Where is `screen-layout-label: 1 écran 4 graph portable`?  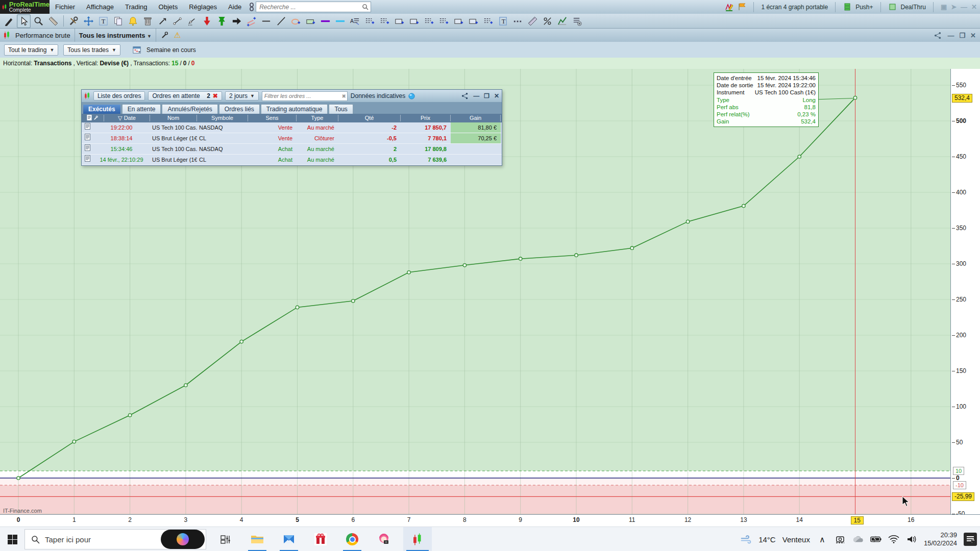 screen-layout-label: 1 écran 4 graph portable is located at coordinates (794, 7).